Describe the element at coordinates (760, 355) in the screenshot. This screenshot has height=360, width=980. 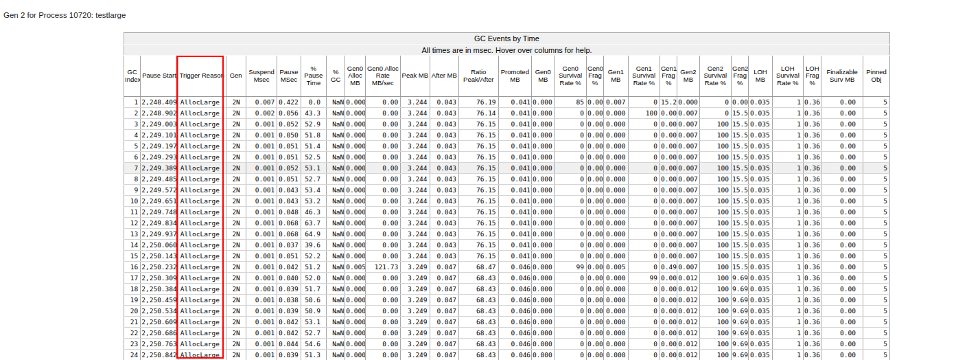
I see `cell: 0.035` at that location.